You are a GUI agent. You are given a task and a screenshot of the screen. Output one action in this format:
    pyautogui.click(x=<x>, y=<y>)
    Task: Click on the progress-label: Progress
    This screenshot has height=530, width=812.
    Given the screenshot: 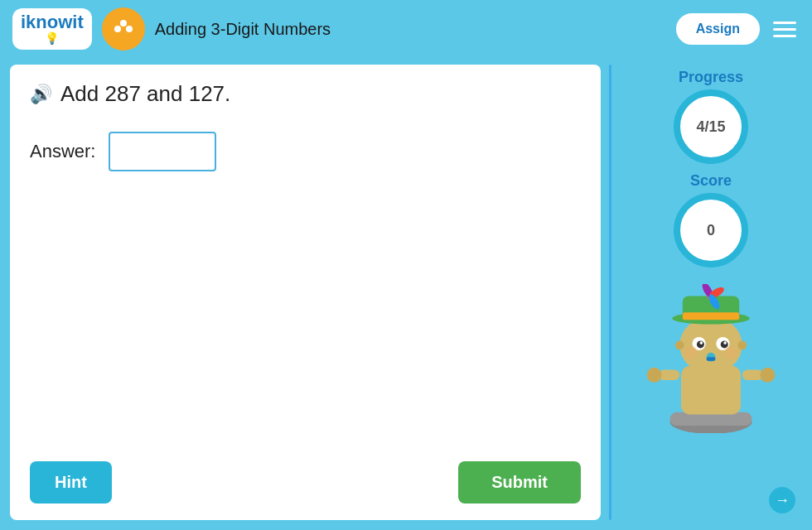 What is the action you would take?
    pyautogui.click(x=711, y=78)
    